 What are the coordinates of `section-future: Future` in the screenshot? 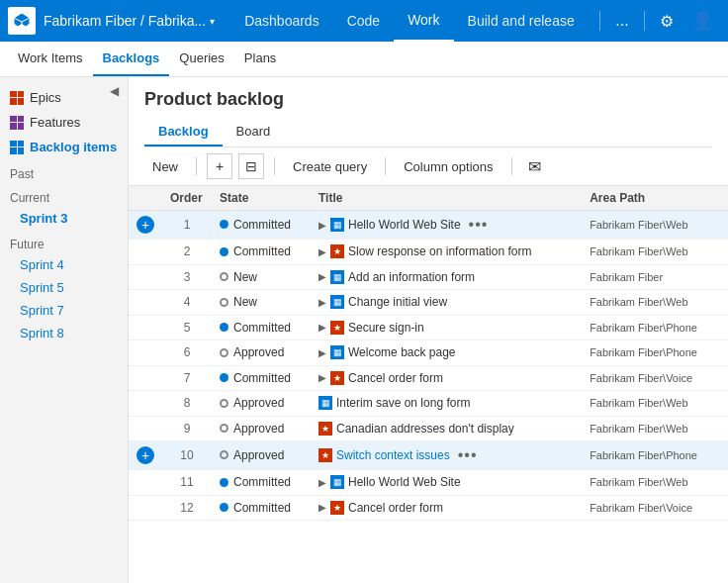 It's located at (63, 242).